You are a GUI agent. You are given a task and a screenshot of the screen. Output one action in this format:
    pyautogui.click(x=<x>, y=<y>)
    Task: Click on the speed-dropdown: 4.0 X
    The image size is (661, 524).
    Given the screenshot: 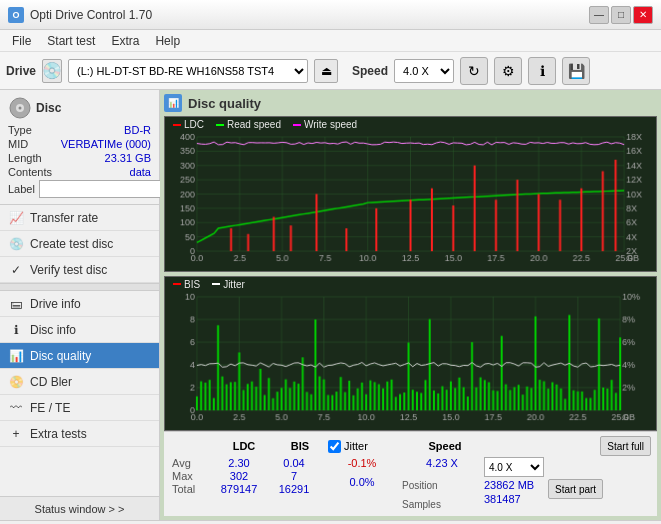 What is the action you would take?
    pyautogui.click(x=514, y=467)
    